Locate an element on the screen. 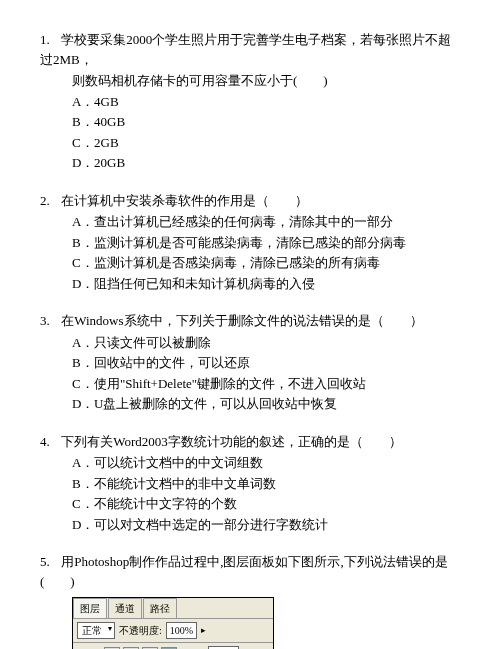  question-stem: 1. 学校要采集2000个学生照片用于完善学生电子档案，若每张照片不超过2MB， is located at coordinates (251, 50).